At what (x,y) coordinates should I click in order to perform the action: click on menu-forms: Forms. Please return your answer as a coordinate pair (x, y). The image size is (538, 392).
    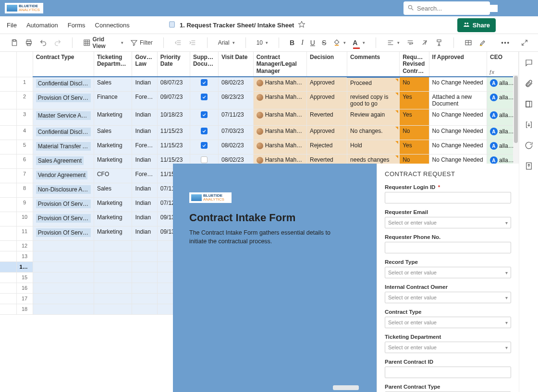
    Looking at the image, I should click on (77, 25).